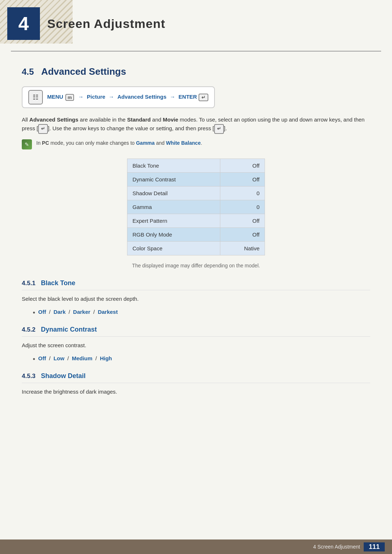 Image resolution: width=392 pixels, height=554 pixels. I want to click on enter-icon: ↵, so click(203, 97).